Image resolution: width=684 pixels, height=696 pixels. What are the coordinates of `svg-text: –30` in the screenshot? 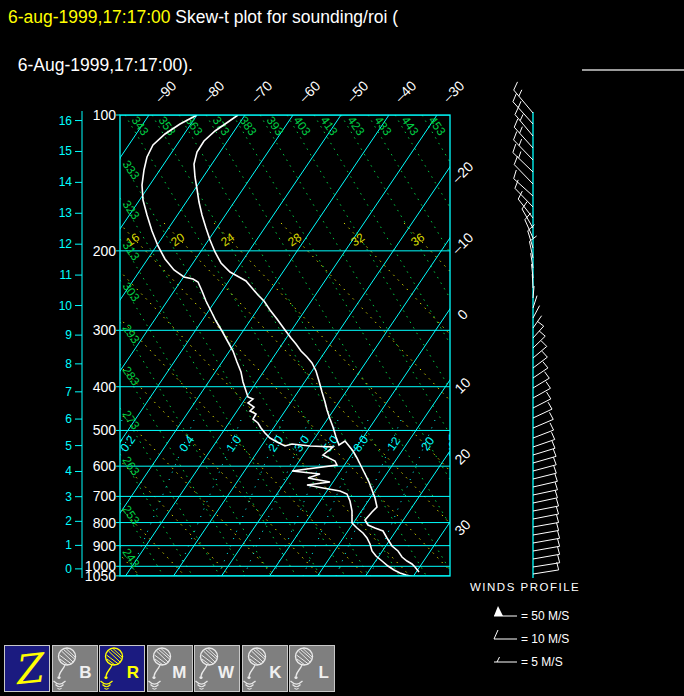 It's located at (454, 91).